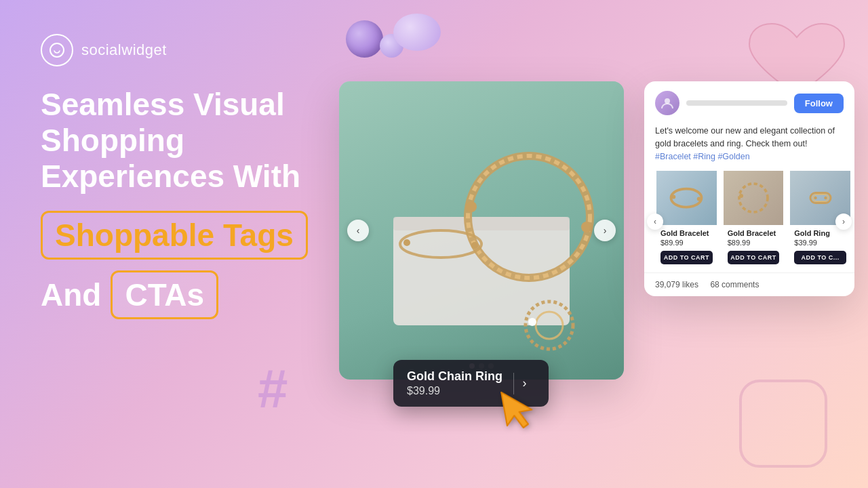 The image size is (868, 488). I want to click on post-username-bar, so click(736, 103).